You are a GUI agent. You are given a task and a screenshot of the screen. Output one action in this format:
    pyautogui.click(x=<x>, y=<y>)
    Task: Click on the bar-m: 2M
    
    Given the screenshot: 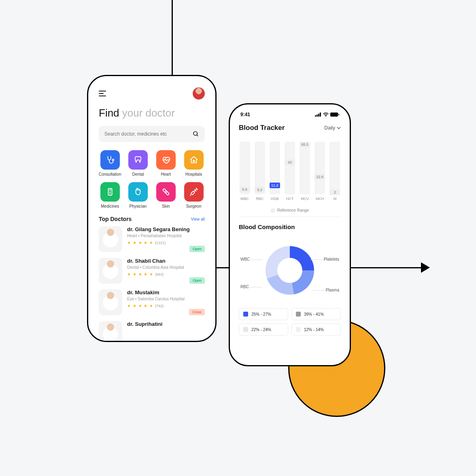 What is the action you would take?
    pyautogui.click(x=335, y=171)
    